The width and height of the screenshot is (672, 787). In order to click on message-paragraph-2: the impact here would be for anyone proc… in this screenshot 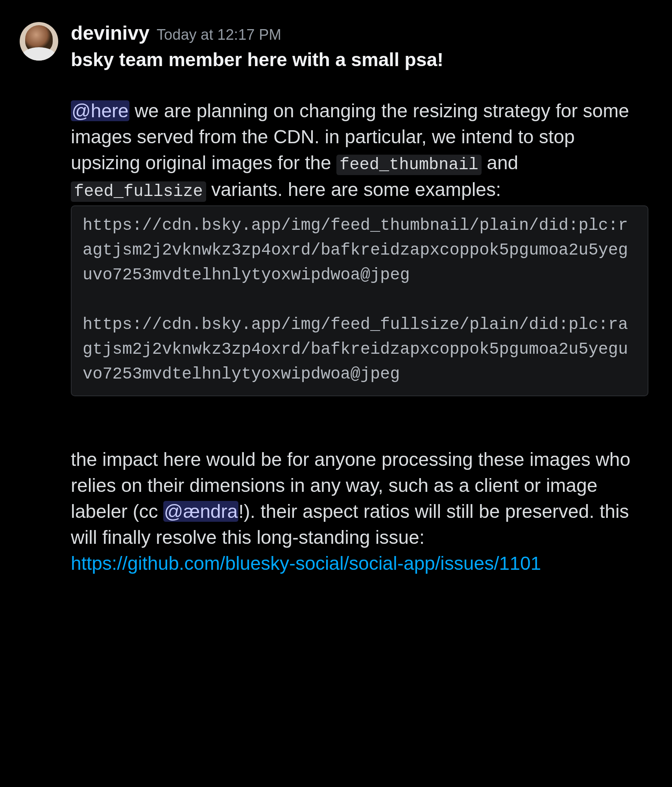, I will do `click(360, 499)`.